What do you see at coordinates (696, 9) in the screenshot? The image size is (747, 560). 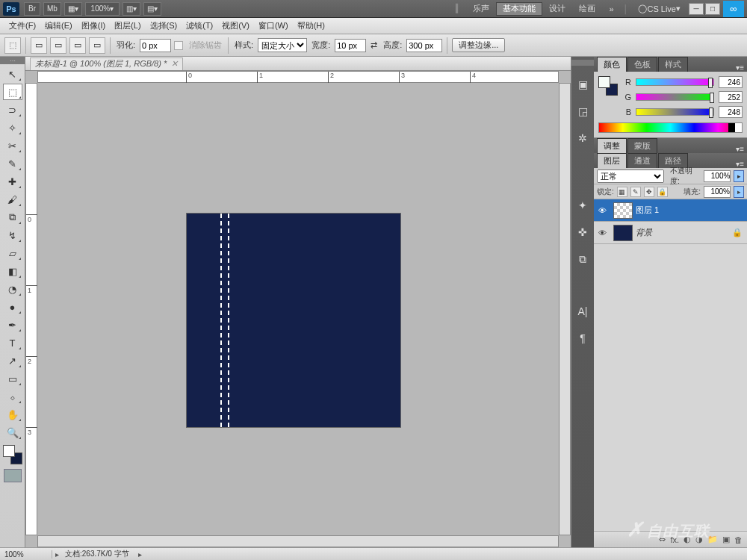 I see `min-btn: ─` at bounding box center [696, 9].